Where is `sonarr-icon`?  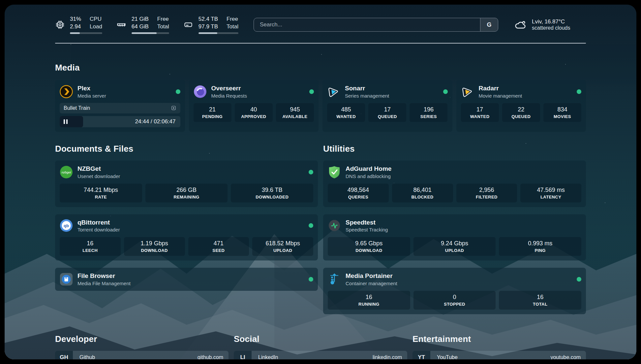 sonarr-icon is located at coordinates (334, 92).